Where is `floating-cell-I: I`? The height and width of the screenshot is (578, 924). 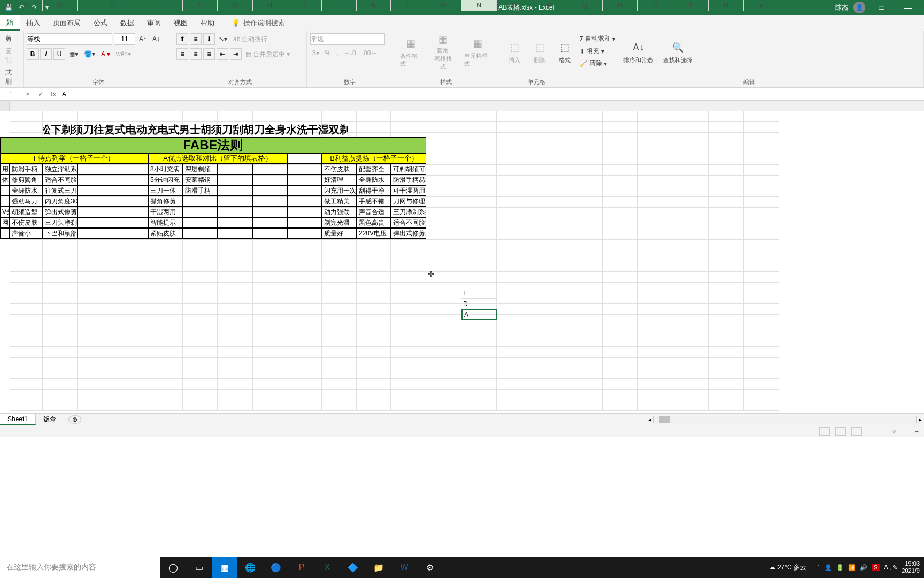
floating-cell-I: I is located at coordinates (479, 293).